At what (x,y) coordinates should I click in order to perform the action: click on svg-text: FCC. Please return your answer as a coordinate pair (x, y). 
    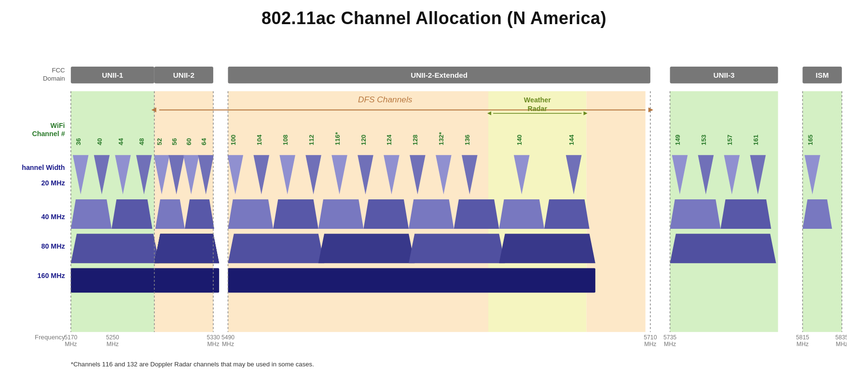
    Looking at the image, I should click on (58, 70).